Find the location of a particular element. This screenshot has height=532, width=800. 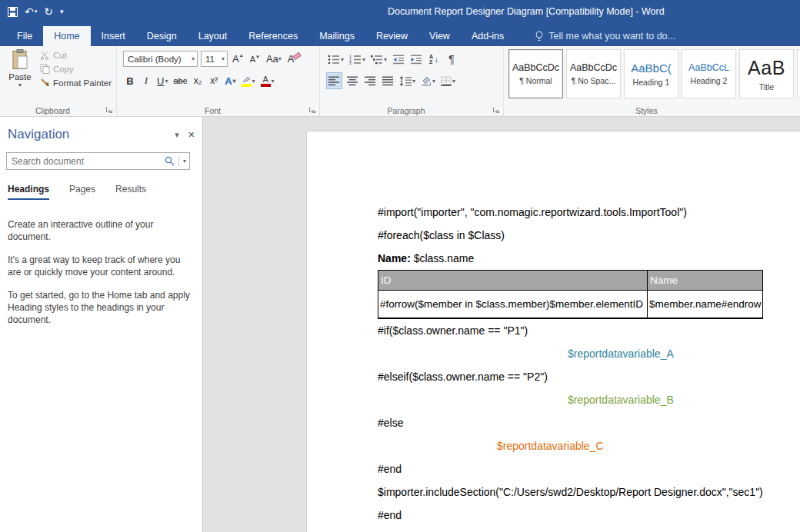

template-line-import: #import("importer", "com.nomagic.reportw… is located at coordinates (589, 212).